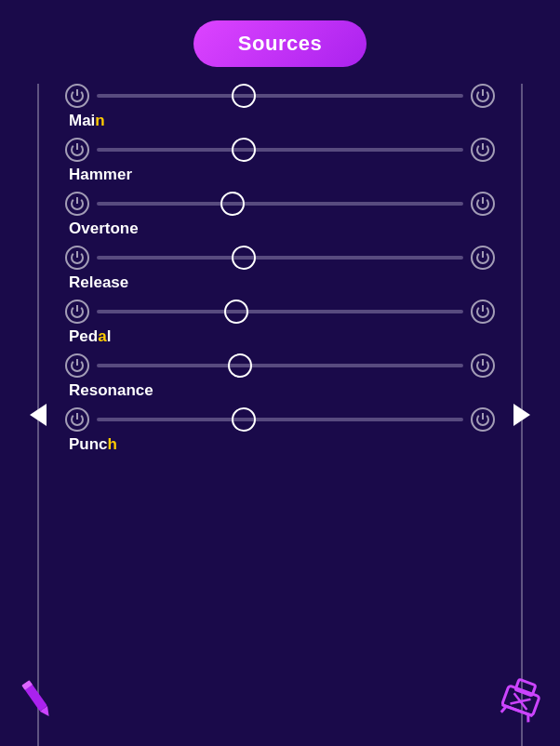 This screenshot has width=560, height=746. Describe the element at coordinates (280, 323) in the screenshot. I see `slider-row-pedal: Pedal` at that location.